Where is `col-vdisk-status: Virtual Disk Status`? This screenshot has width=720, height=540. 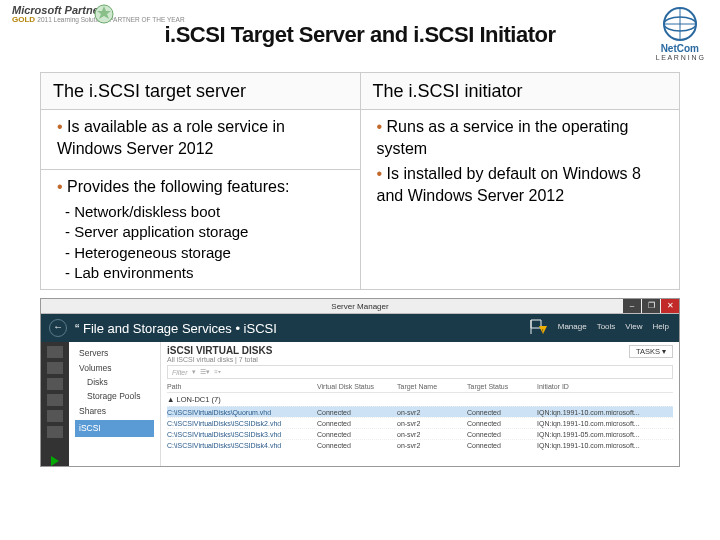 col-vdisk-status: Virtual Disk Status is located at coordinates (357, 386).